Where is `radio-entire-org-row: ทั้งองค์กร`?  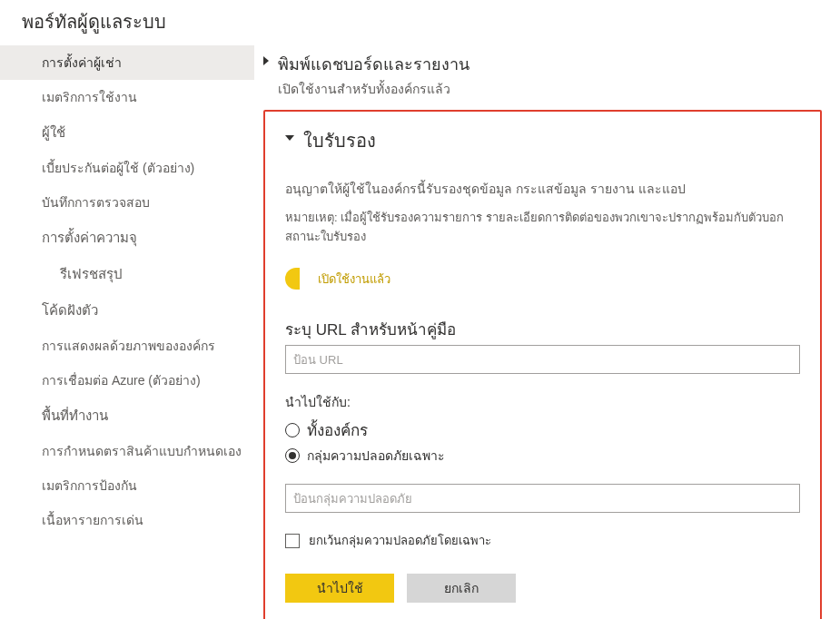
radio-entire-org-row: ทั้งองค์กร is located at coordinates (543, 430).